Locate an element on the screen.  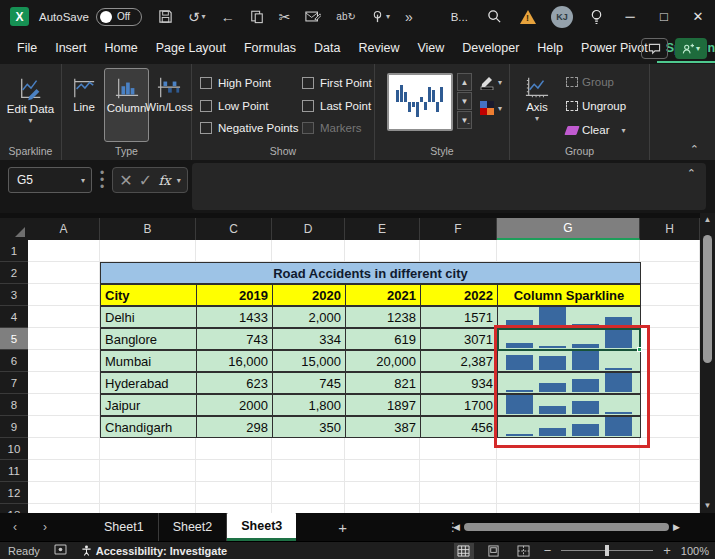
undo-icon: ↺▾ is located at coordinates (197, 17).